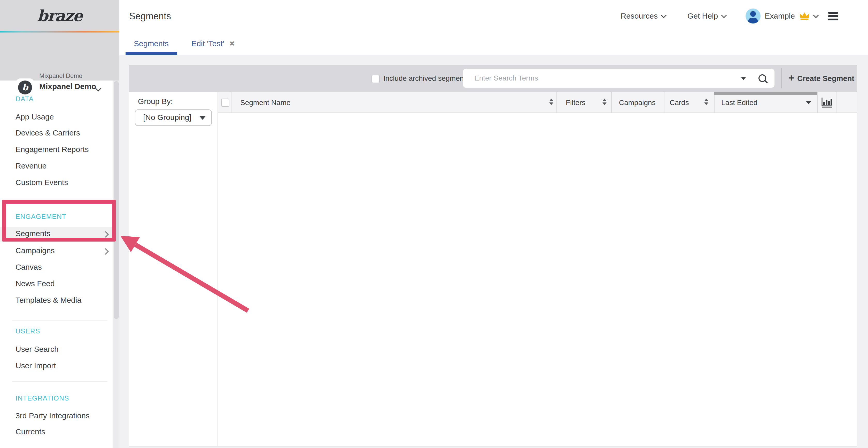 The width and height of the screenshot is (868, 448). What do you see at coordinates (538, 102) in the screenshot?
I see `table-header: Segment Name Filters Campaigns Cards Las…` at bounding box center [538, 102].